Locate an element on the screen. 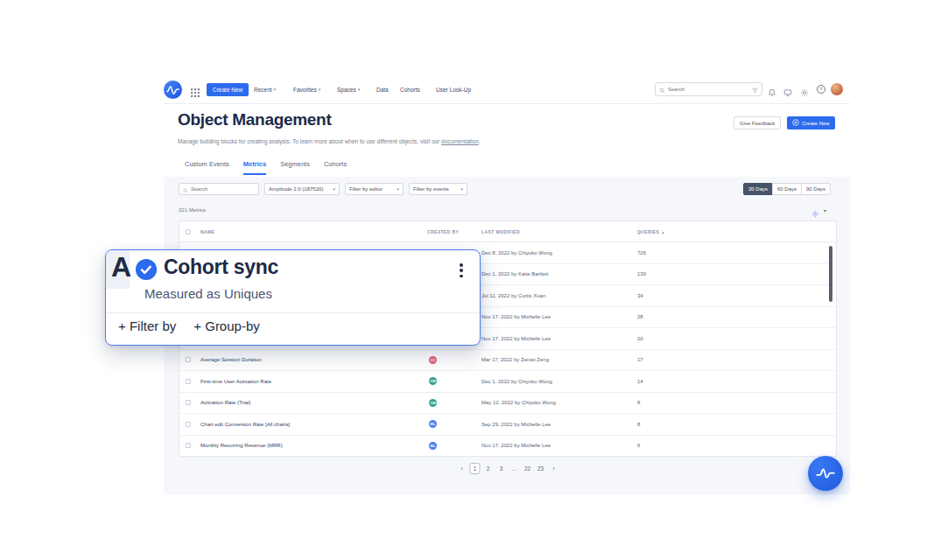 The height and width of the screenshot is (560, 948). settings-gear-icon is located at coordinates (804, 93).